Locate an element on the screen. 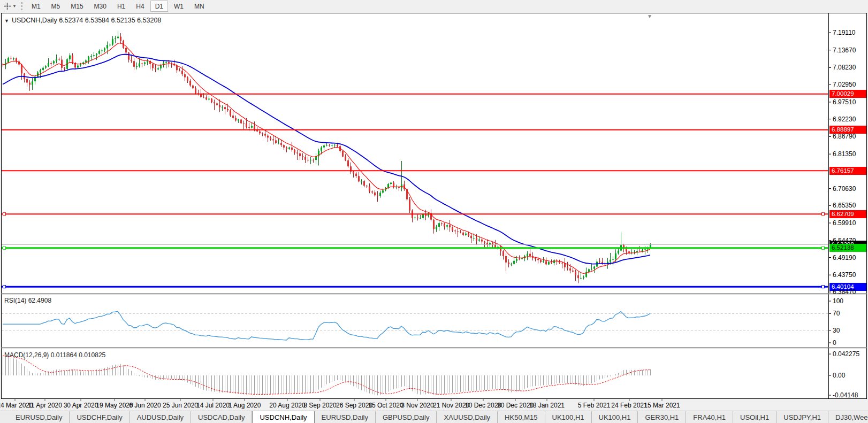 The height and width of the screenshot is (423, 868). chart-tab-bar: EURUSD,DailyUSDCHF,DailyAUDUSD,DailyUSDC… is located at coordinates (434, 417).